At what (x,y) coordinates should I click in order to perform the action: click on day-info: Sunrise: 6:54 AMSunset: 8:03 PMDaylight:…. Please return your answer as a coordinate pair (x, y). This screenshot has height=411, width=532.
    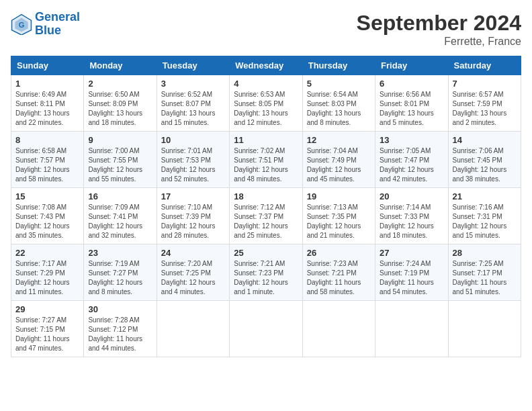
    Looking at the image, I should click on (339, 109).